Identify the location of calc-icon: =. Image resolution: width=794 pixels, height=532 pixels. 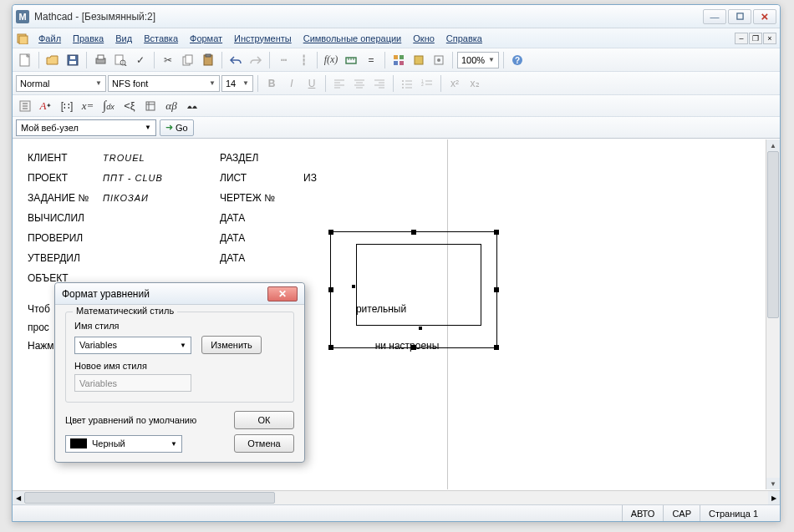
(371, 60).